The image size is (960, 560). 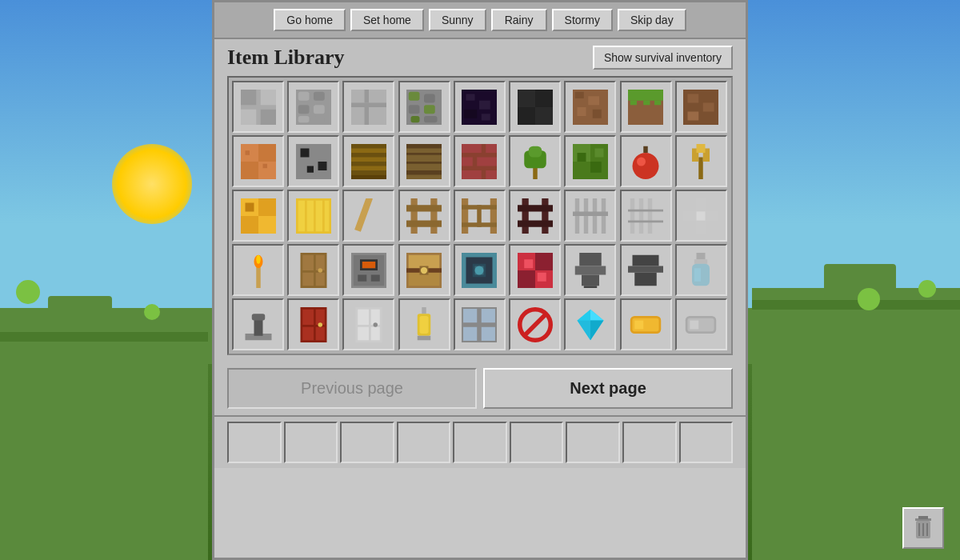 I want to click on item-black-block, so click(x=534, y=107).